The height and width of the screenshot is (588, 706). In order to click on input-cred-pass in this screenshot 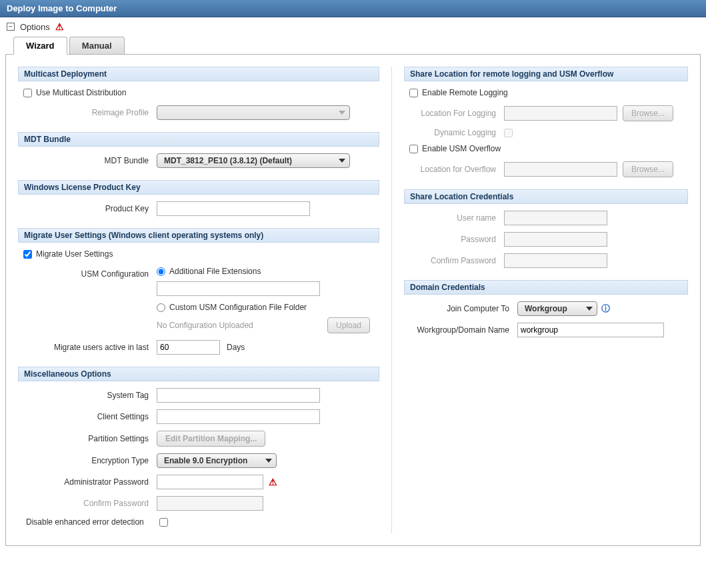, I will do `click(556, 239)`.